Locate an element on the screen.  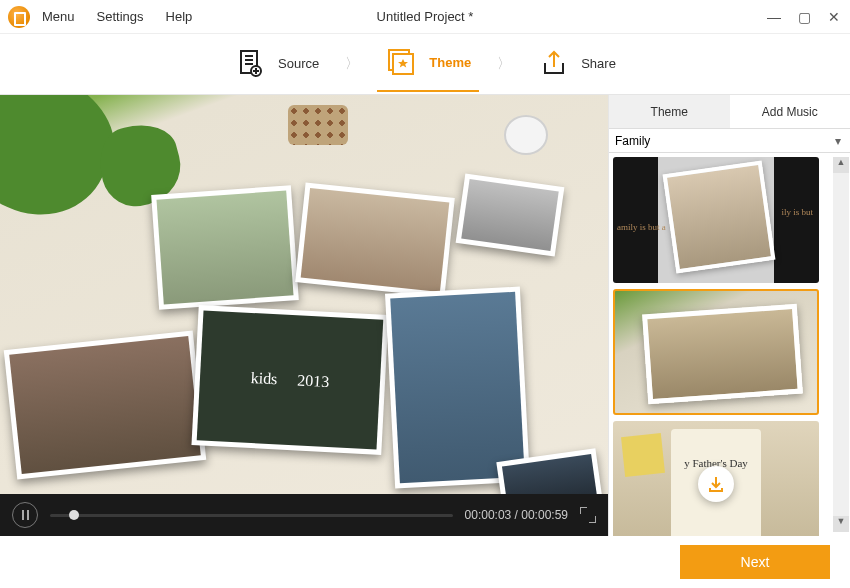
scroll-up-button: ▲ is located at coordinates (841, 165).